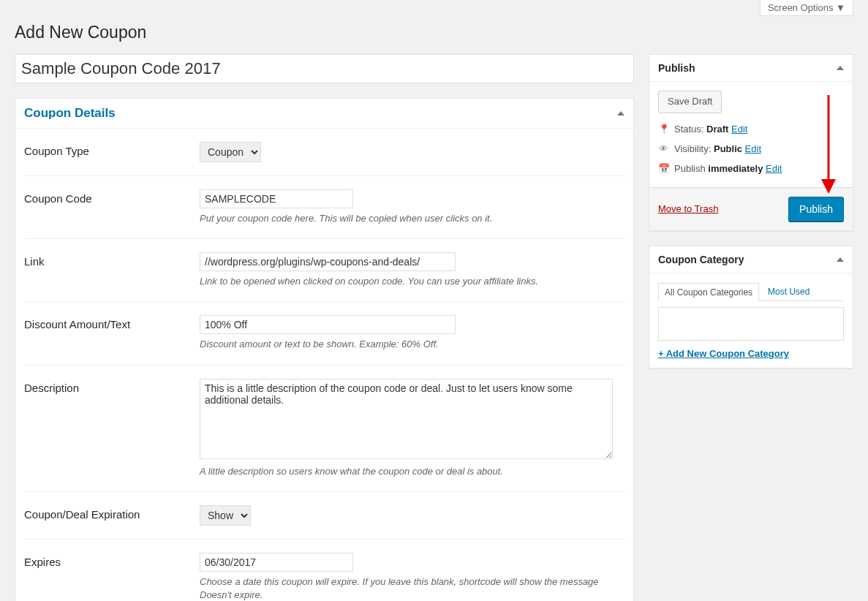  What do you see at coordinates (751, 307) in the screenshot?
I see `coupon-category-box: Coupon Category All Coupon Categories Mo…` at bounding box center [751, 307].